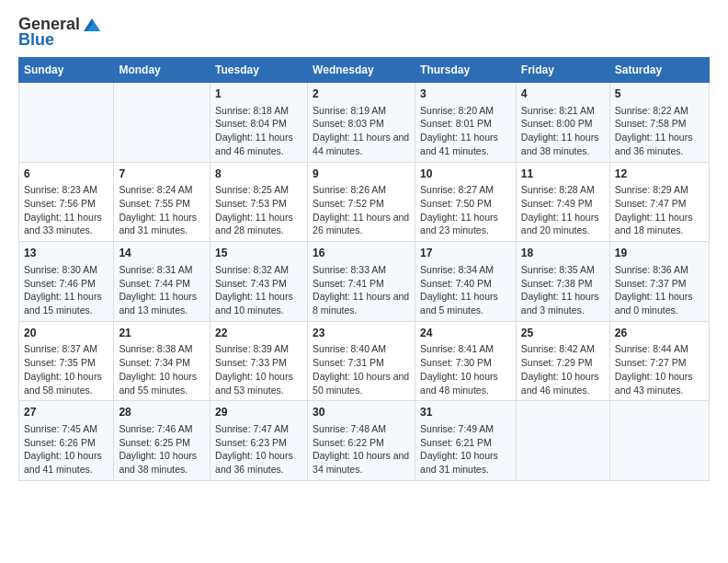 Image resolution: width=728 pixels, height=563 pixels. What do you see at coordinates (162, 361) in the screenshot?
I see `calendar-cell: 21Sunrise: 8:38 AMSunset: 7:34 PMDayligh…` at bounding box center [162, 361].